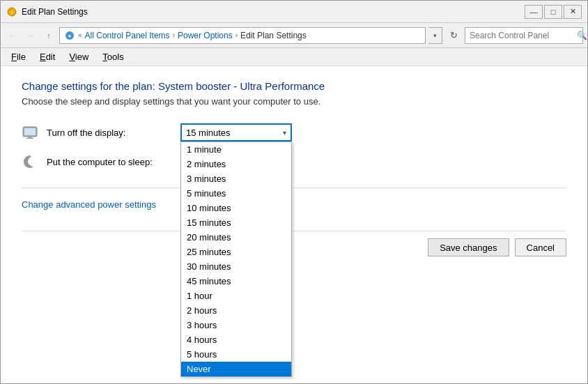  I want to click on display-selected-value: 15 minutes, so click(208, 132).